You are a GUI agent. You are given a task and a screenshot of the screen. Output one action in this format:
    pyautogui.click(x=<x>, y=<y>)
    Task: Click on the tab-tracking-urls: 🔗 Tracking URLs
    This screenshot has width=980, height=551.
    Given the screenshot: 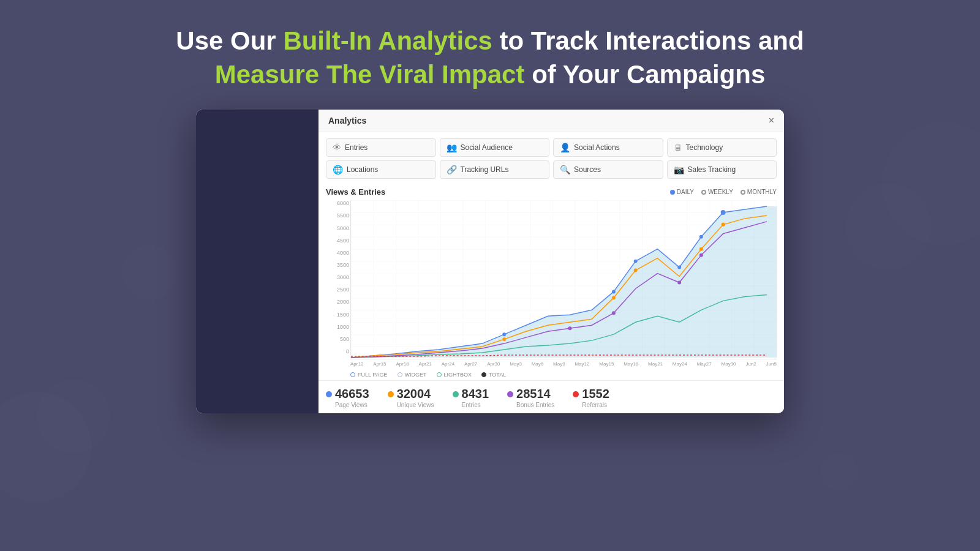 What is the action you would take?
    pyautogui.click(x=495, y=170)
    